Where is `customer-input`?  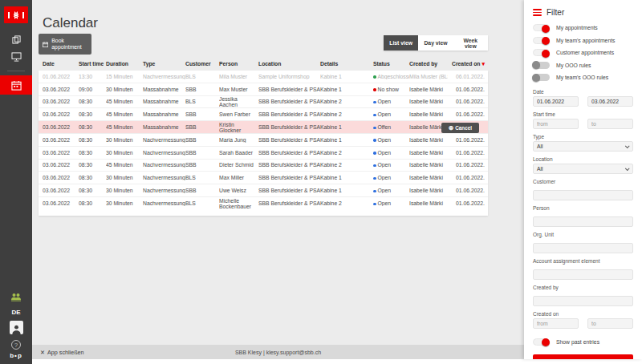
customer-input is located at coordinates (583, 196).